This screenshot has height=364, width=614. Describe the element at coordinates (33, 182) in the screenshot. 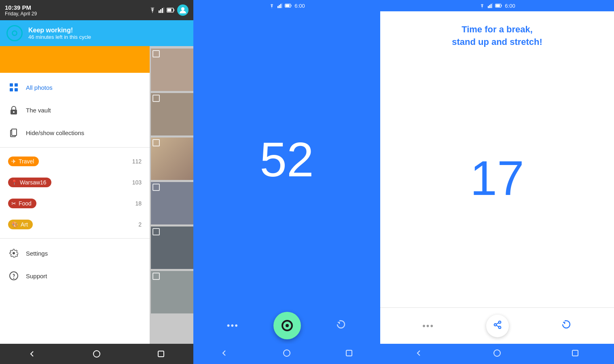

I see `warsaw-tag-label: Warsaw16` at that location.